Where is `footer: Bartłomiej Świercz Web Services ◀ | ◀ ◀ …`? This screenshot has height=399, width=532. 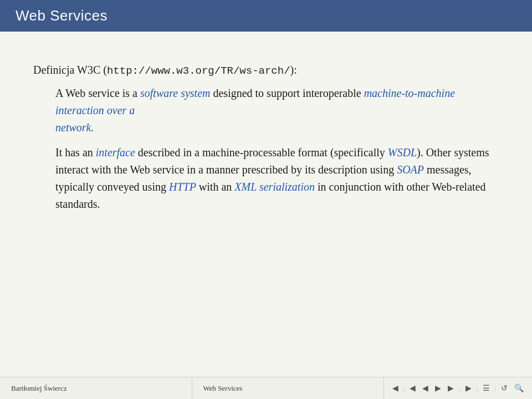 footer: Bartłomiej Świercz Web Services ◀ | ◀ ◀ … is located at coordinates (266, 388).